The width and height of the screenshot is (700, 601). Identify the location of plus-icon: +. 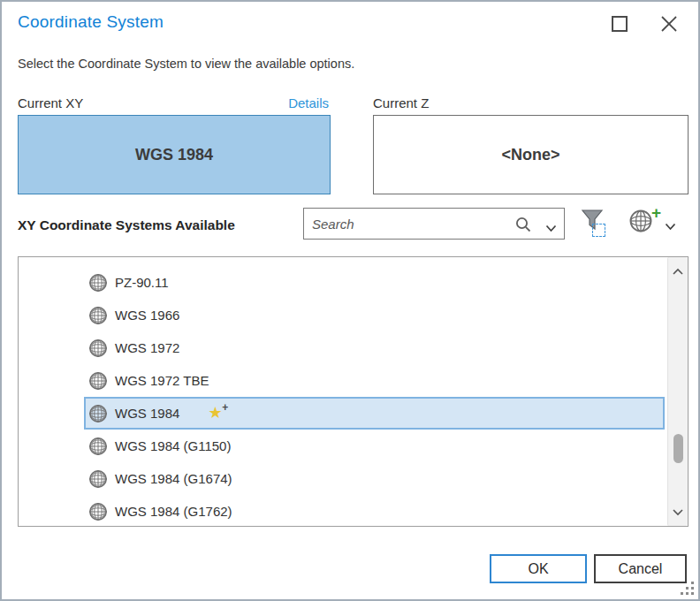
(656, 212).